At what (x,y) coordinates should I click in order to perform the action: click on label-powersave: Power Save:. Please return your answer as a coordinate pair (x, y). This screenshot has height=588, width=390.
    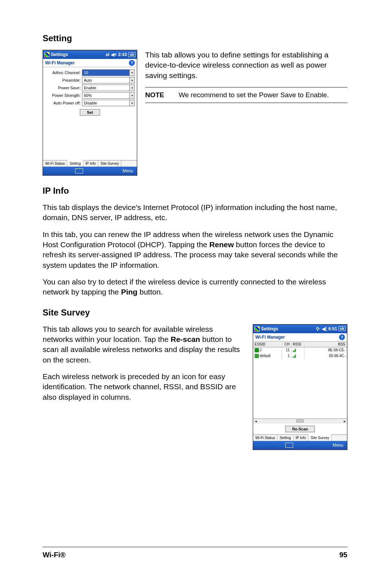
    Looking at the image, I should click on (64, 88).